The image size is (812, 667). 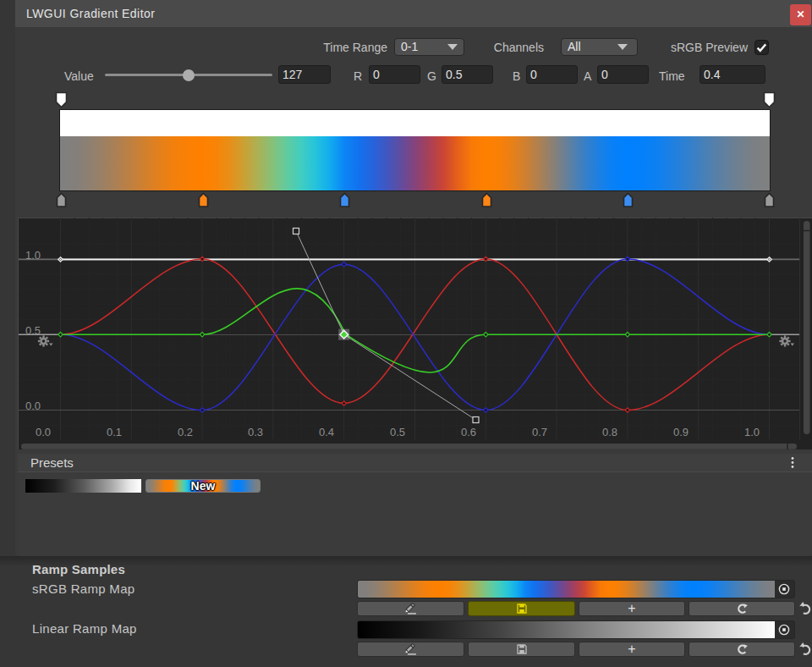 I want to click on svg-text: 0.3, so click(x=255, y=432).